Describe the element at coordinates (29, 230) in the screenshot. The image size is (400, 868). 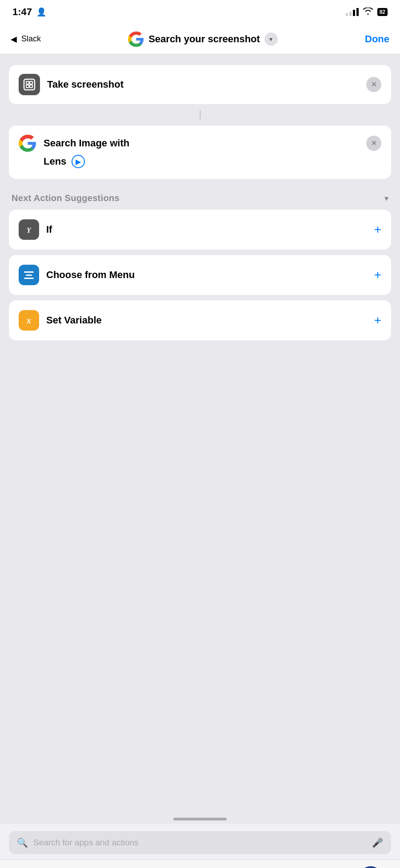
I see `svg-text: Y` at that location.